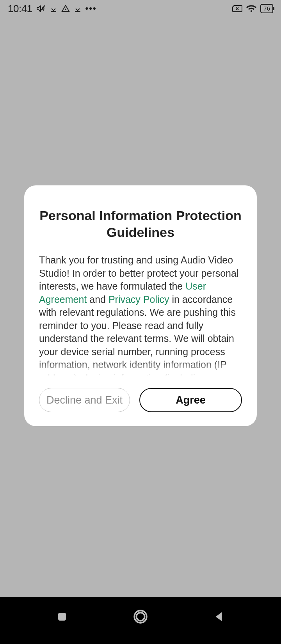 The width and height of the screenshot is (281, 644). I want to click on body-text-pre: Thank you for trusting and using Audio V…, so click(139, 273).